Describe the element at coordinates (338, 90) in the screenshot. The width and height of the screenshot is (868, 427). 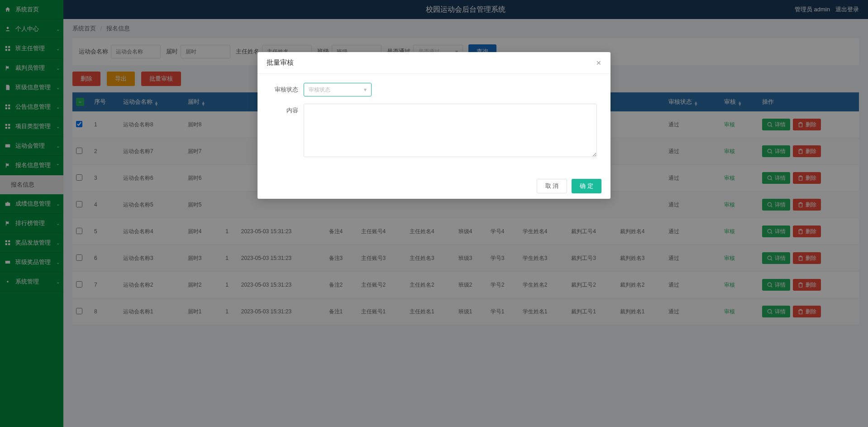
I see `modal-status-select: 审核状态 ▾` at that location.